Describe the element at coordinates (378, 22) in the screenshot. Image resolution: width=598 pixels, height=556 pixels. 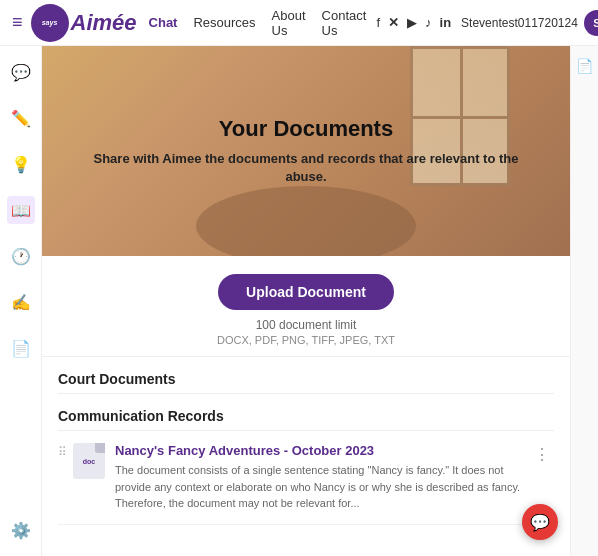
I see `facebook-icon: f` at that location.